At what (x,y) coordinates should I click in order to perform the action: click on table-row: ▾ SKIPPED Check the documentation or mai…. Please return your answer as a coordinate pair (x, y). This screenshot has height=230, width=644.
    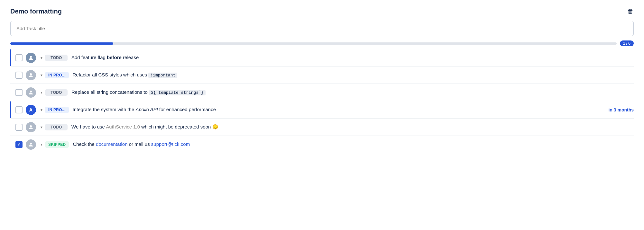
    Looking at the image, I should click on (322, 145).